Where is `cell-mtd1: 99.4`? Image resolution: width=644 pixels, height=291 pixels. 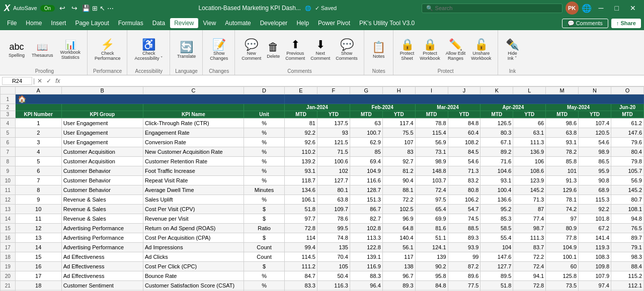 cell-mtd1: 99.4 is located at coordinates (301, 247).